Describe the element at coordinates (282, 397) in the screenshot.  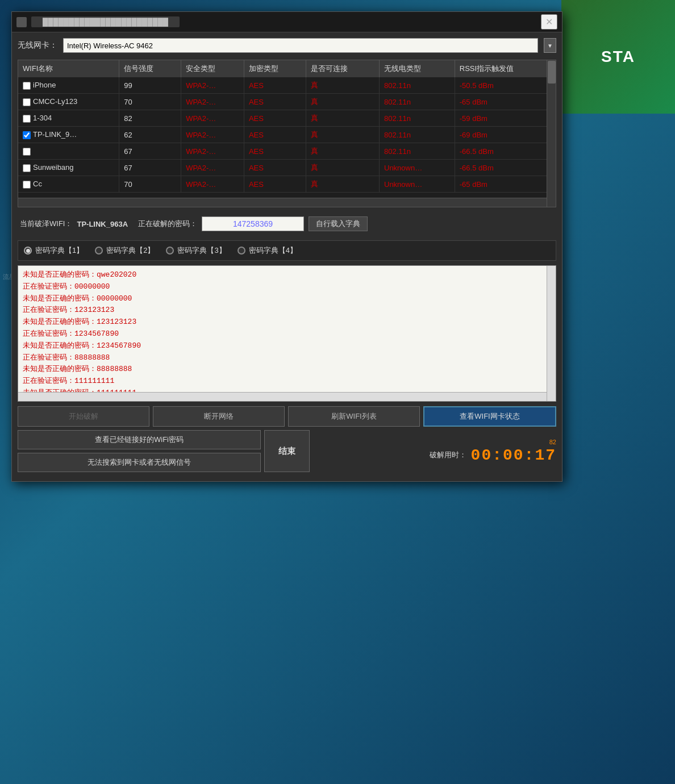
I see `log-horizontal-scrollbar` at that location.